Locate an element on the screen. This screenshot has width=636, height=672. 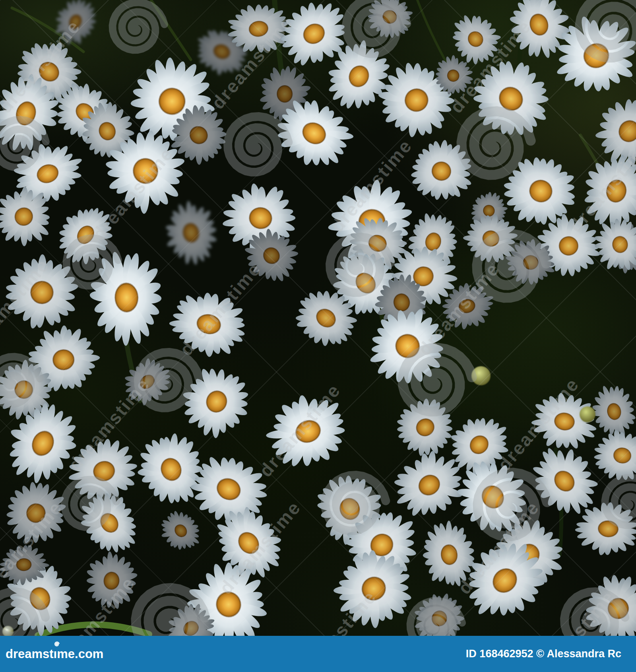
dreamstime-logo: dreamstıme.com is located at coordinates (54, 654).